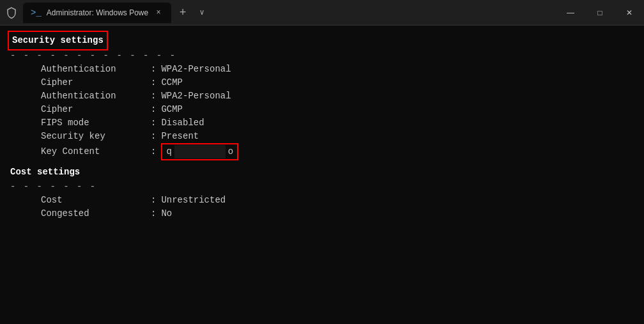  I want to click on auth1-colon: :, so click(153, 69).